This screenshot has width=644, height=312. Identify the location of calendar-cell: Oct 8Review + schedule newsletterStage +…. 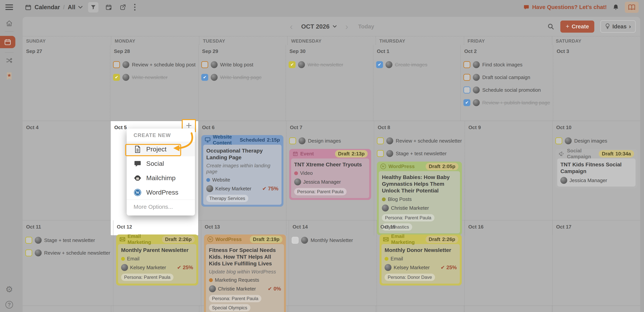
(419, 178).